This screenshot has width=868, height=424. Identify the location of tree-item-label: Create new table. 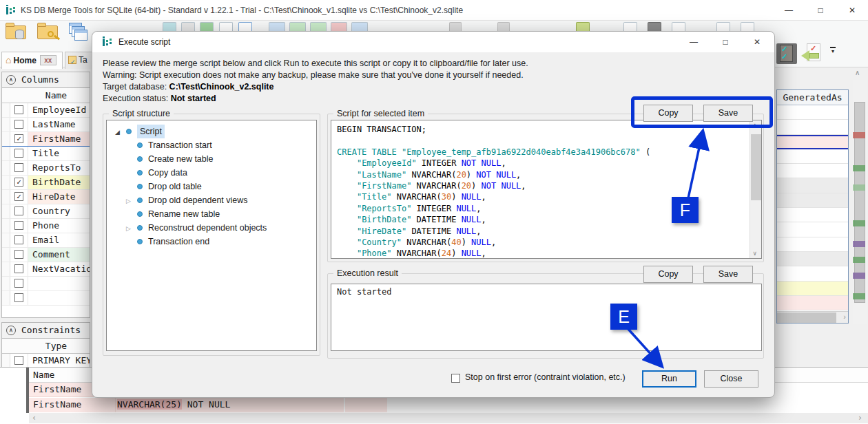
(180, 159).